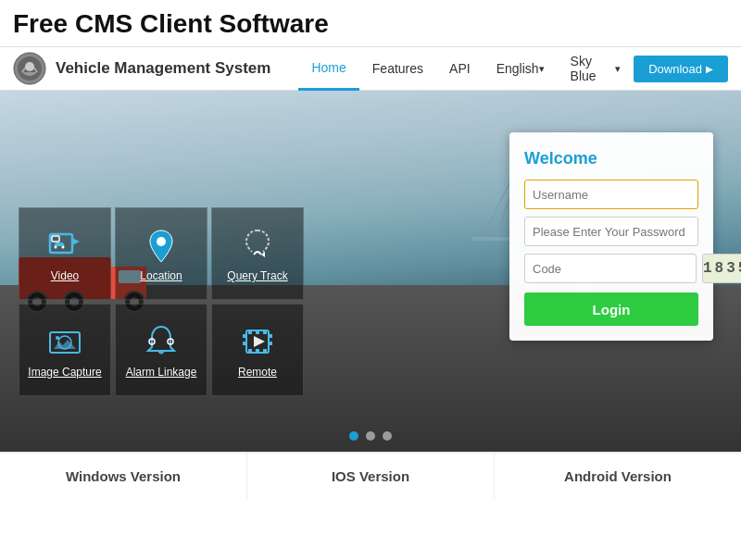 The image size is (741, 560). Describe the element at coordinates (611, 309) in the screenshot. I see `login-button: Login` at that location.